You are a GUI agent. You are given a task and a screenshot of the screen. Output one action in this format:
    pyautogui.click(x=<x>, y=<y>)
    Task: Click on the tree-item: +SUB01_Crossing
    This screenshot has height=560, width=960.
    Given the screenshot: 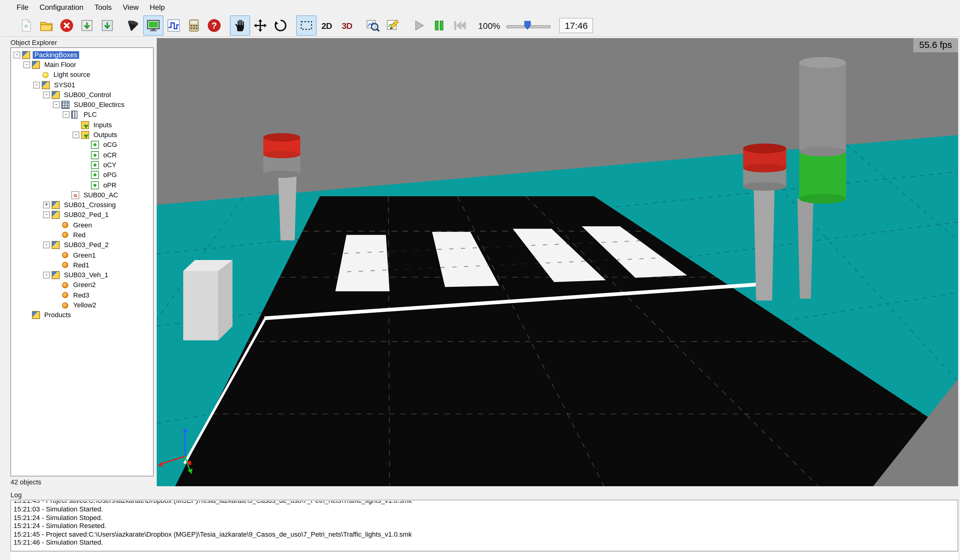 What is the action you would take?
    pyautogui.click(x=82, y=205)
    